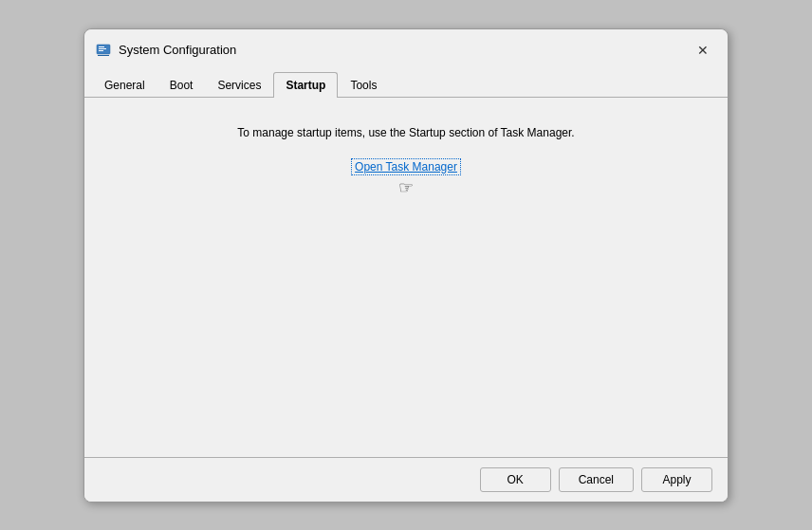 Image resolution: width=812 pixels, height=530 pixels. Describe the element at coordinates (305, 85) in the screenshot. I see `tab-startup: Startup` at that location.